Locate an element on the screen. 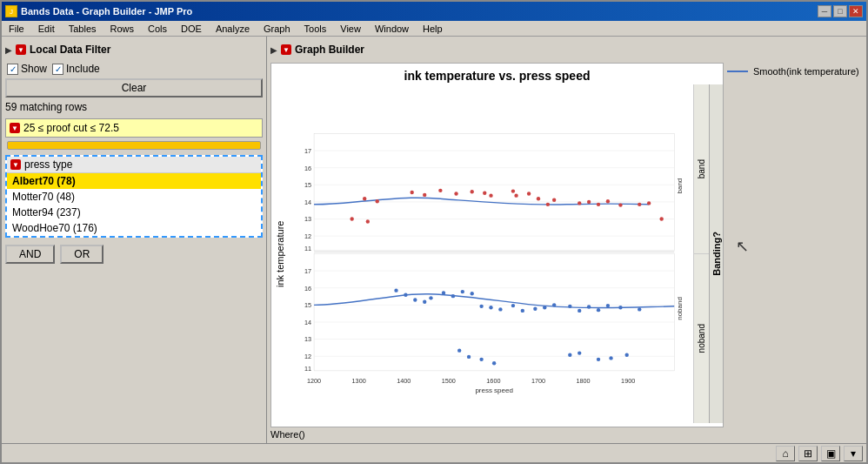 The image size is (868, 464). menu-tables: Tables is located at coordinates (83, 29).